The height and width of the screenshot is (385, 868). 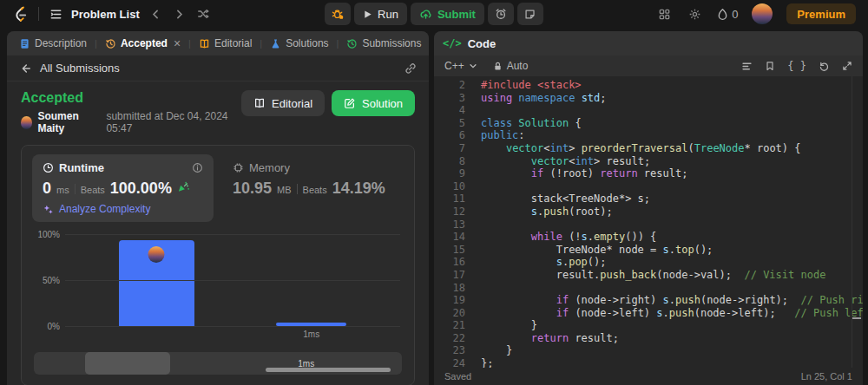 What do you see at coordinates (495, 135) in the screenshot?
I see `line-content: public:` at bounding box center [495, 135].